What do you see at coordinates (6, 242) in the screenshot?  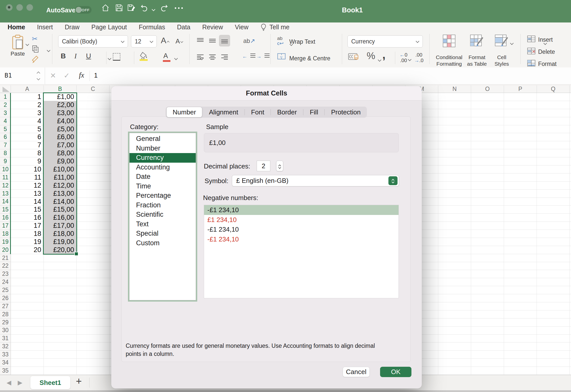 I see `row-header-19: 19` at bounding box center [6, 242].